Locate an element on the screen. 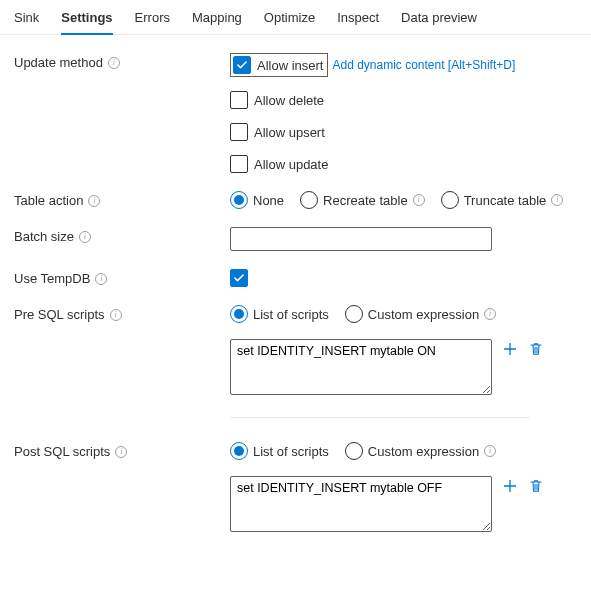 The image size is (591, 606). tab-sink: Sink is located at coordinates (26, 20).